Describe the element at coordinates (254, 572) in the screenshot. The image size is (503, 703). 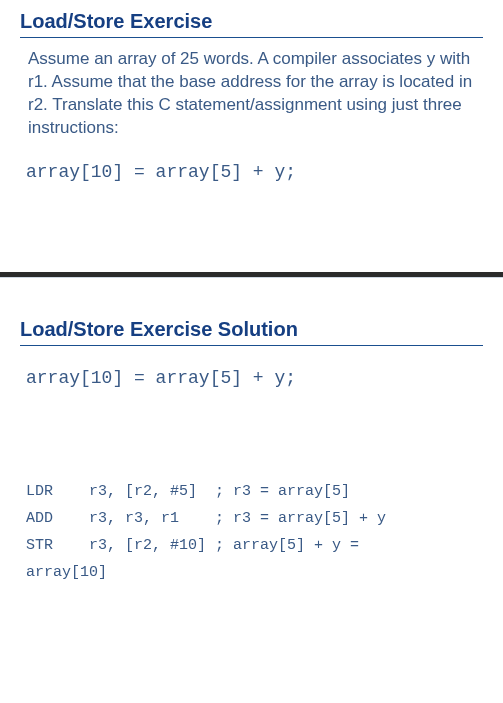
I see `asm-line-continuation: array[10]` at that location.